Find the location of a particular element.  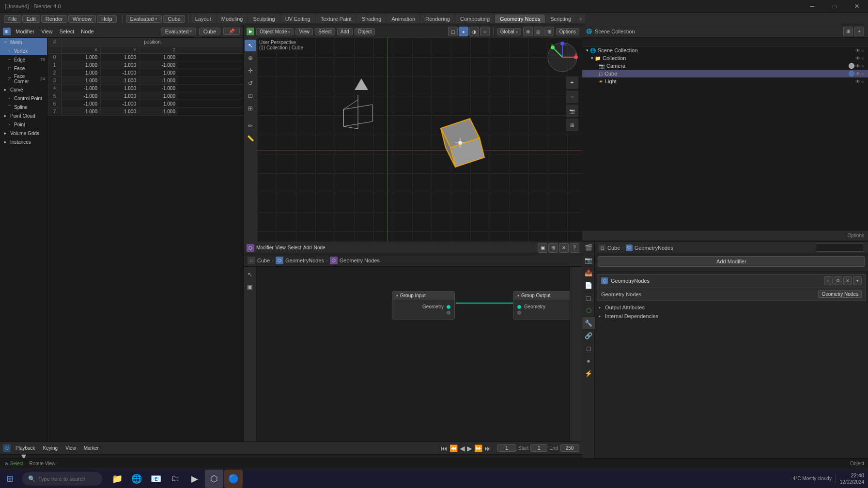

tree-face-corner: ◸ Face Corner 24 is located at coordinates (23, 79).